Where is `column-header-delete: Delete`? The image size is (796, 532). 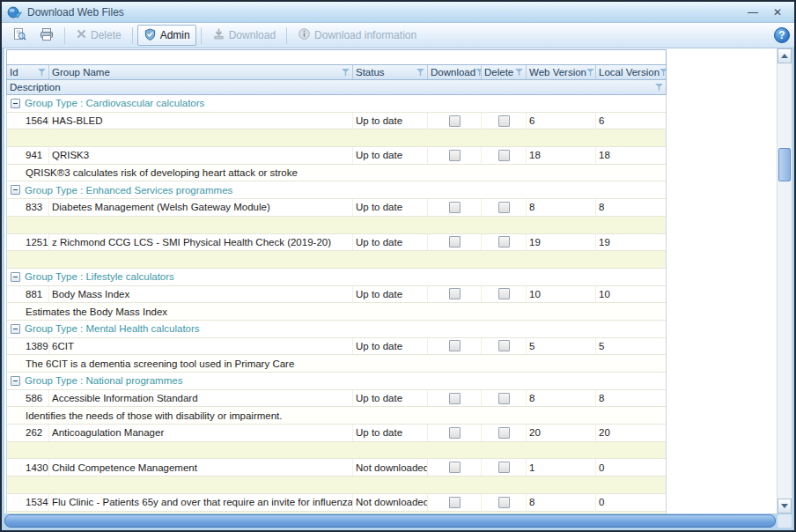
column-header-delete: Delete is located at coordinates (504, 72).